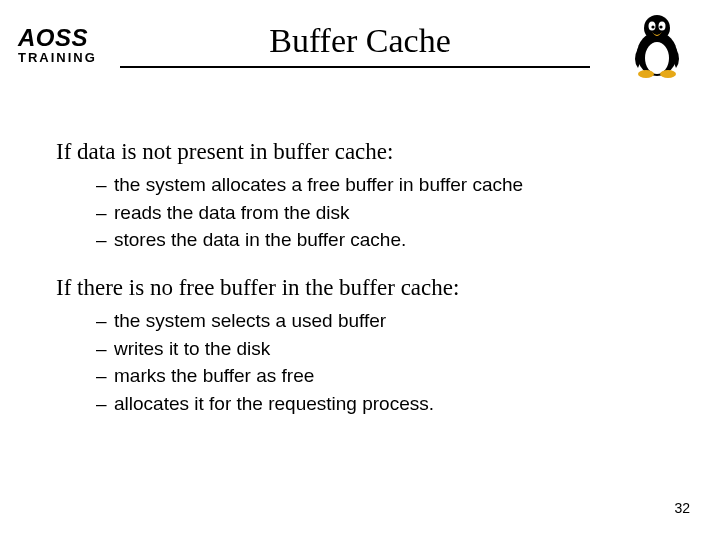 The image size is (720, 540). Describe the element at coordinates (682, 508) in the screenshot. I see `page-number: 32` at that location.